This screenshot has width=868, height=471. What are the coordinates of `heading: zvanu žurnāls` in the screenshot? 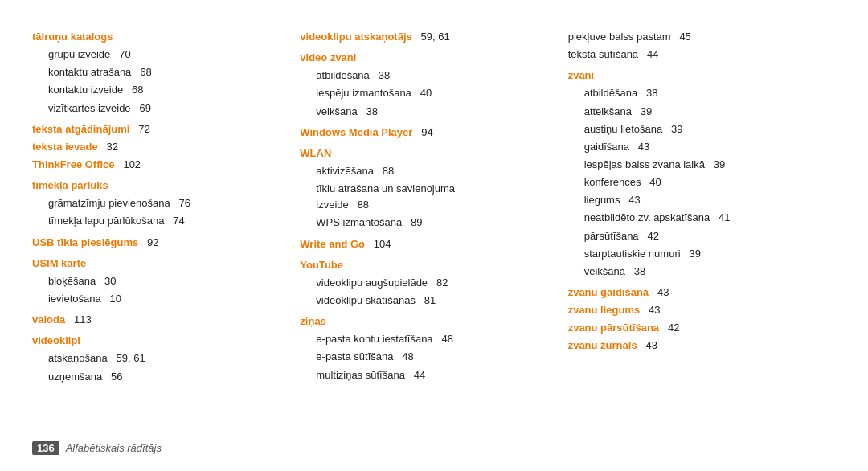 It's located at (603, 346).